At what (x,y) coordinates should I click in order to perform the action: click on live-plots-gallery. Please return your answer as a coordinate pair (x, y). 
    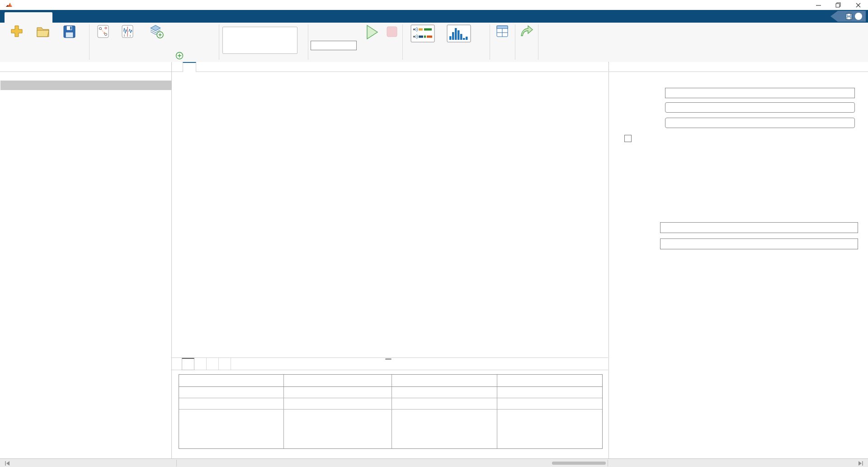
    Looking at the image, I should click on (260, 40).